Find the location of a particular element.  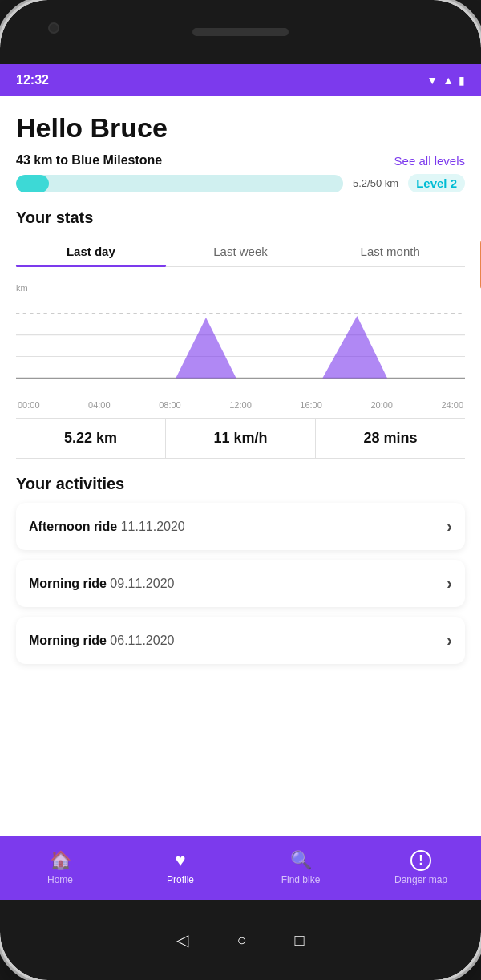

chevron-right-icon-1: › is located at coordinates (449, 584).